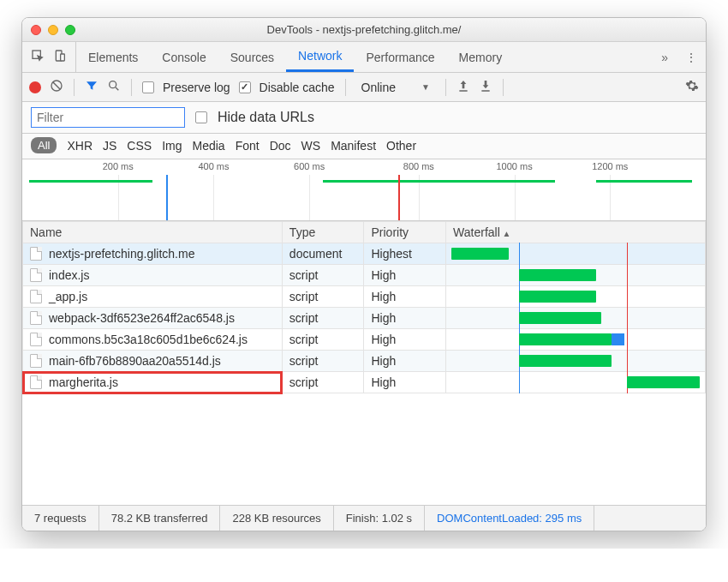 The image size is (728, 582). Describe the element at coordinates (405, 254) in the screenshot. I see `request-priority: Highest` at that location.